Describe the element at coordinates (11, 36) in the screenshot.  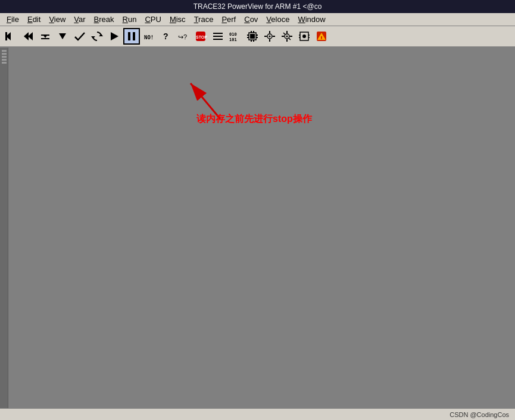
I see `step-beginning-icon` at that location.